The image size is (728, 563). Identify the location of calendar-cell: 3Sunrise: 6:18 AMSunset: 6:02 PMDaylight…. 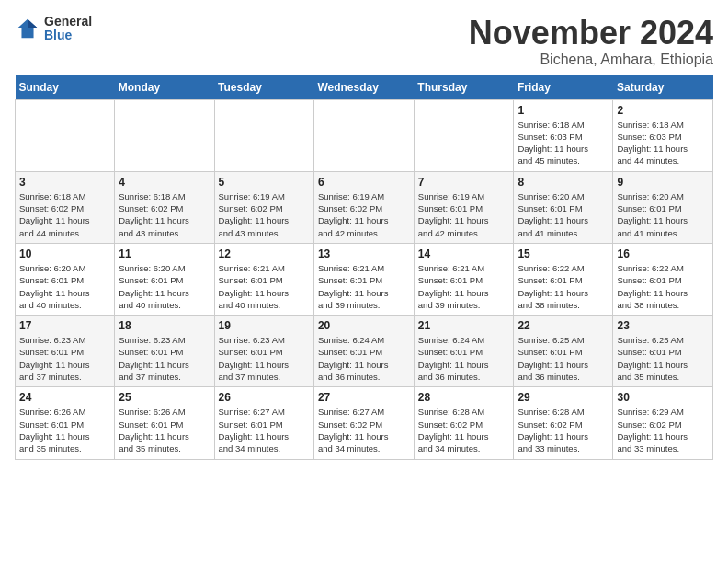
(65, 207).